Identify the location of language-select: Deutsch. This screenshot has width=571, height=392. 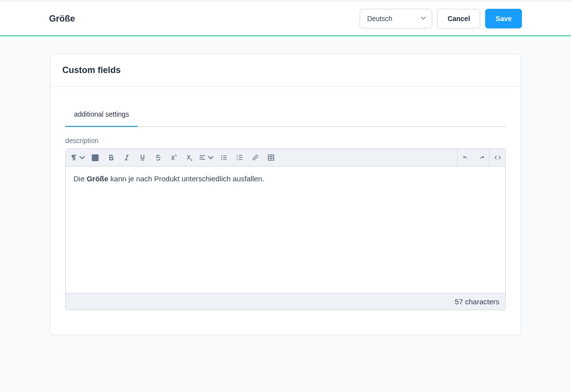
(396, 19).